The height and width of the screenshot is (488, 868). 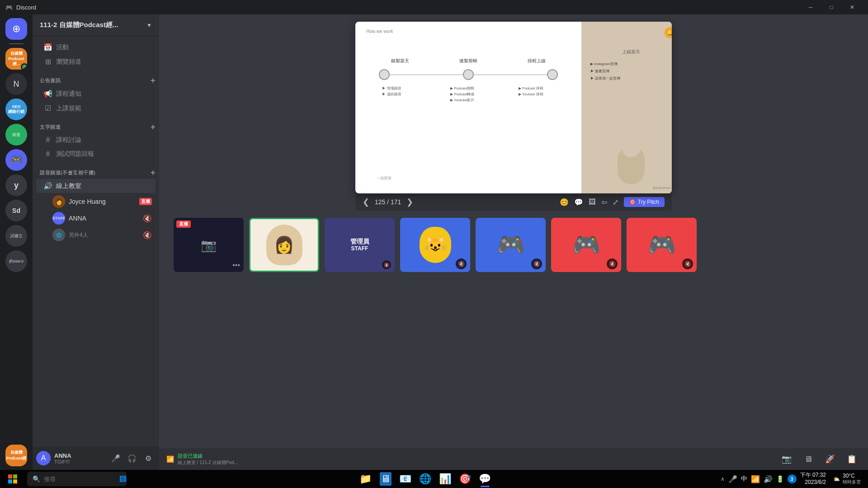 I want to click on add-voice-channel-button: +, so click(x=153, y=173).